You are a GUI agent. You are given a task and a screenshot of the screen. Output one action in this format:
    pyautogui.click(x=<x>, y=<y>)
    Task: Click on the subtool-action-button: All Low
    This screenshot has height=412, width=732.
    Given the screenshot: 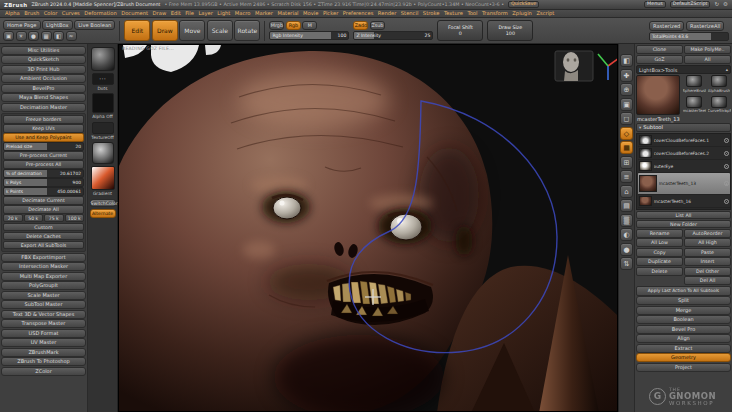 What is the action you would take?
    pyautogui.click(x=660, y=242)
    